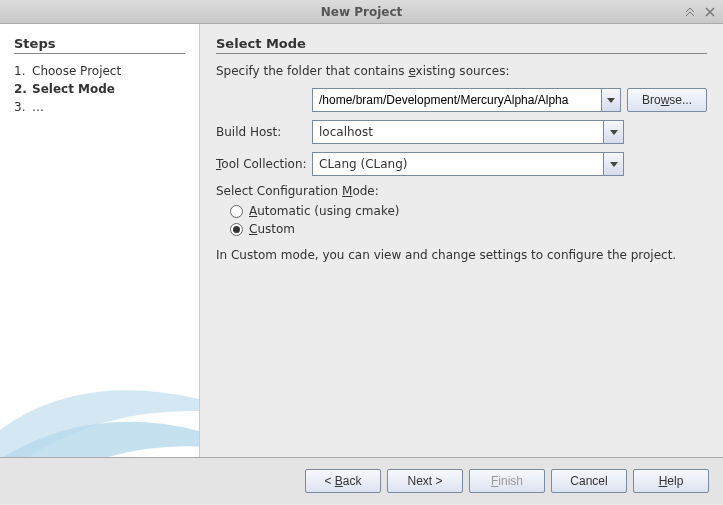 This screenshot has height=505, width=723. I want to click on tool-collection-combo: CLang (CLang), so click(468, 164).